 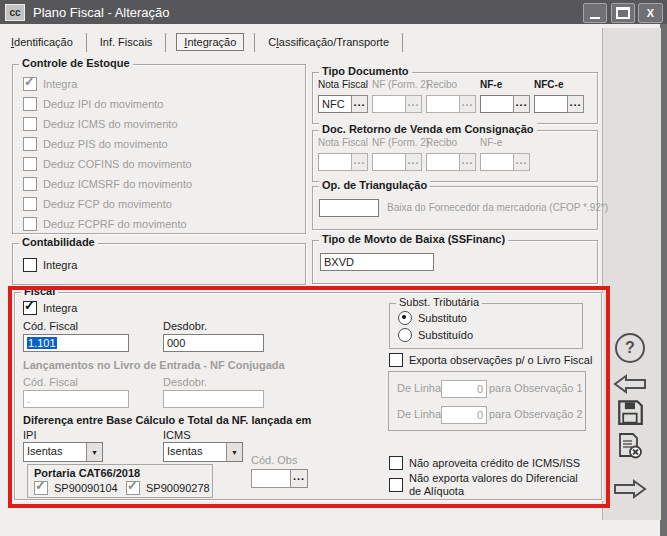 What do you see at coordinates (436, 335) in the screenshot?
I see `radio-substituido: Substituído` at bounding box center [436, 335].